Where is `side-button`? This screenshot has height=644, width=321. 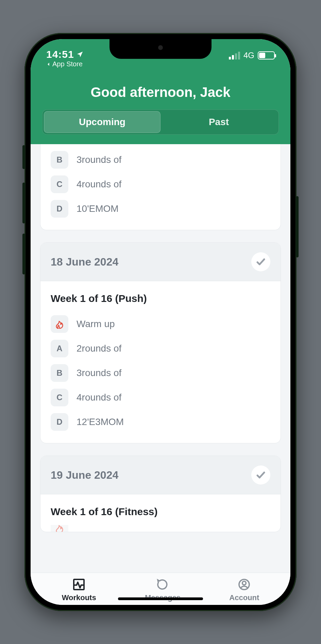 side-button is located at coordinates (24, 157).